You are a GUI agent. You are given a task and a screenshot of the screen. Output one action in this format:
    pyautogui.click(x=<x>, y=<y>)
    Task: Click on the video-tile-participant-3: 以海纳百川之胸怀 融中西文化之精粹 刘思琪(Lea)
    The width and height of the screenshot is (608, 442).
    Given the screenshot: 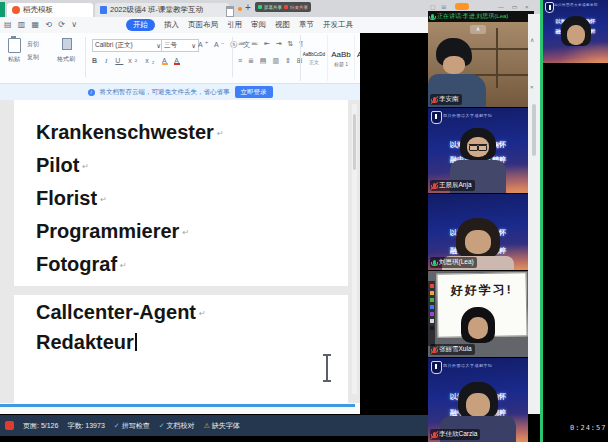 What is the action you would take?
    pyautogui.click(x=478, y=232)
    